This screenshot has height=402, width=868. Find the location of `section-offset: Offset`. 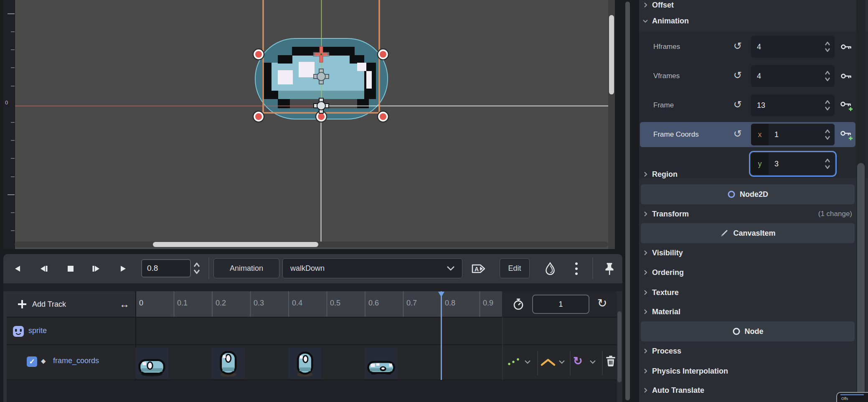

section-offset: Offset is located at coordinates (658, 5).